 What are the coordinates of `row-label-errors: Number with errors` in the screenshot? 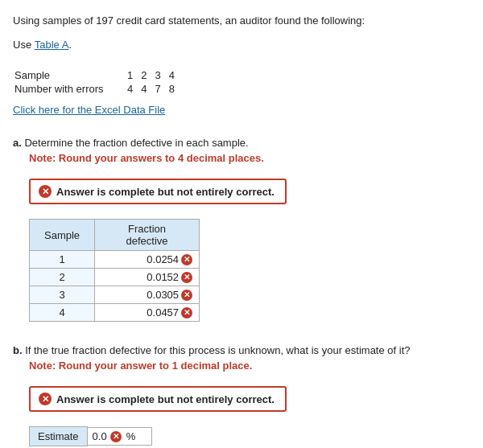 It's located at (69, 88).